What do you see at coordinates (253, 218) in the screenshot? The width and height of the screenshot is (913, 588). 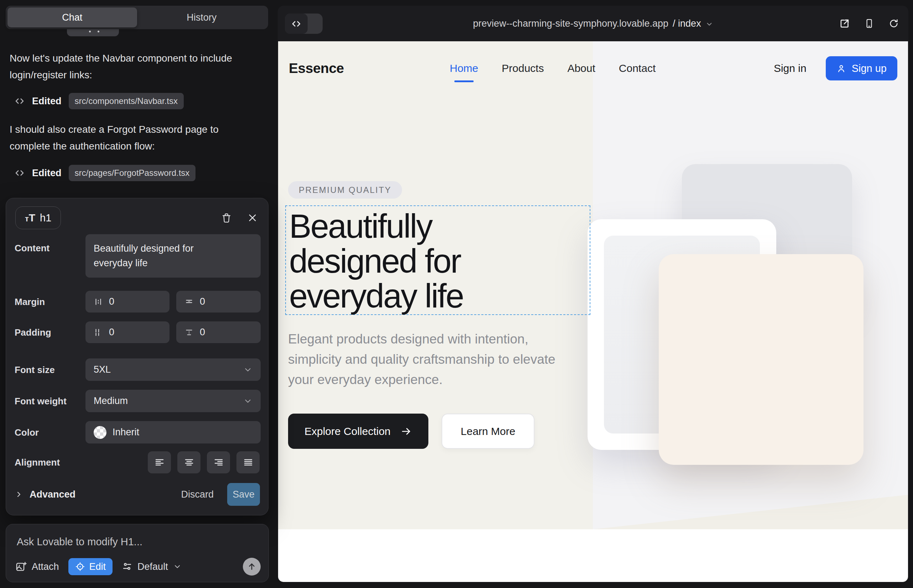 I see `close-icon` at bounding box center [253, 218].